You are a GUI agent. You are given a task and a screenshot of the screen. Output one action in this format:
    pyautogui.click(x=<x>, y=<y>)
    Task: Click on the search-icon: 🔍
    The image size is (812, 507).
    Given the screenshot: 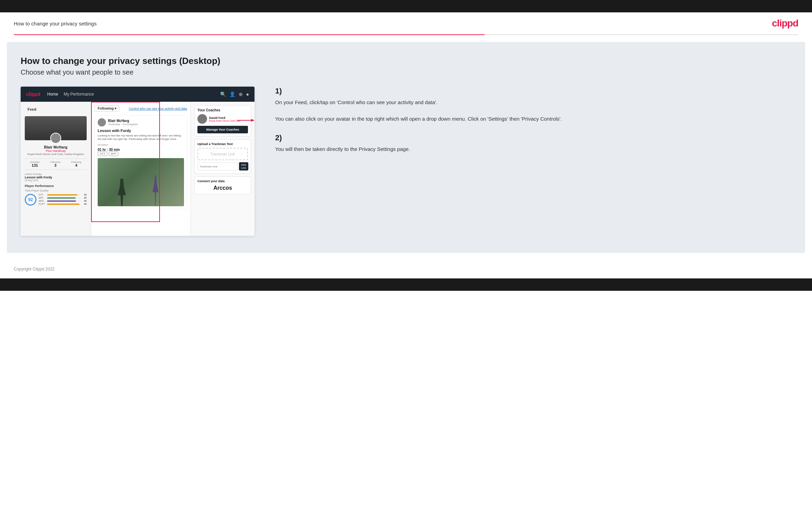 What is the action you would take?
    pyautogui.click(x=223, y=94)
    